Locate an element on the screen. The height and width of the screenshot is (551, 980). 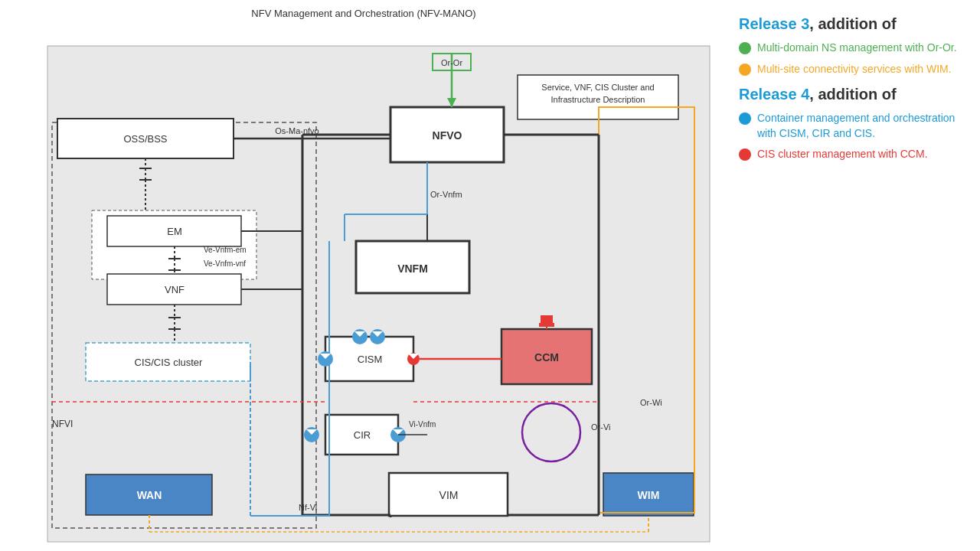
list-item: Multi-site connectivity services with WI… is located at coordinates (854, 70).